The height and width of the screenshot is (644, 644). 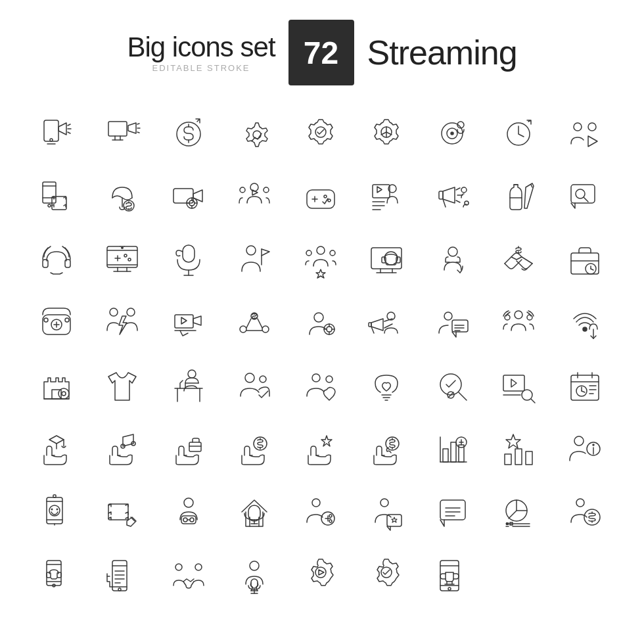 I want to click on icon-gear-play, so click(x=321, y=576).